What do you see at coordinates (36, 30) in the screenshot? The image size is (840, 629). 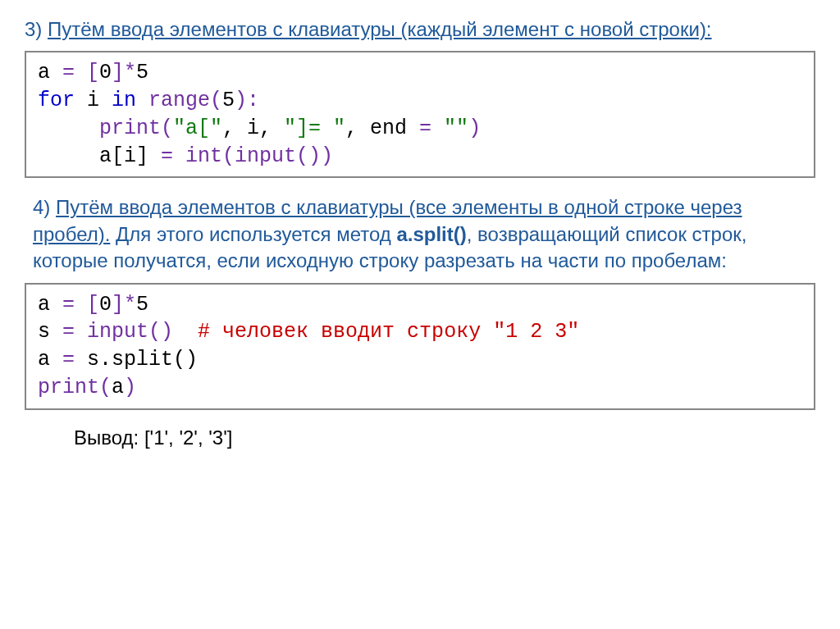 I see `section-3-number: 3)` at bounding box center [36, 30].